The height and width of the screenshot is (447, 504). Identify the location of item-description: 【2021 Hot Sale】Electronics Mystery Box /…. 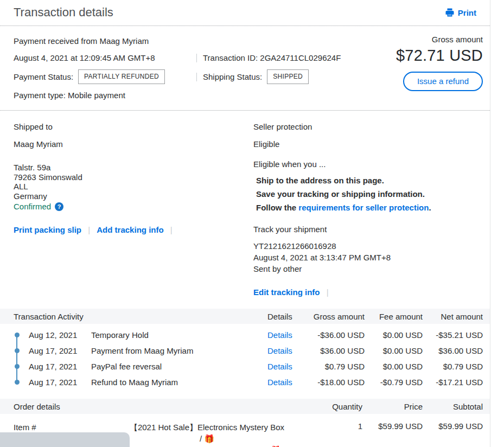
(207, 434).